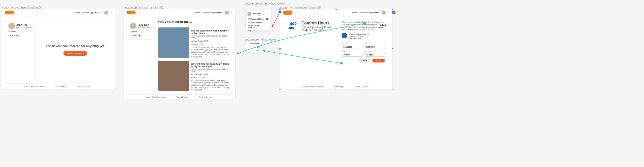 Image resolution: width=644 pixels, height=167 pixels. I want to click on empty-message: You haven't volunteered for anything yet…, so click(75, 46).